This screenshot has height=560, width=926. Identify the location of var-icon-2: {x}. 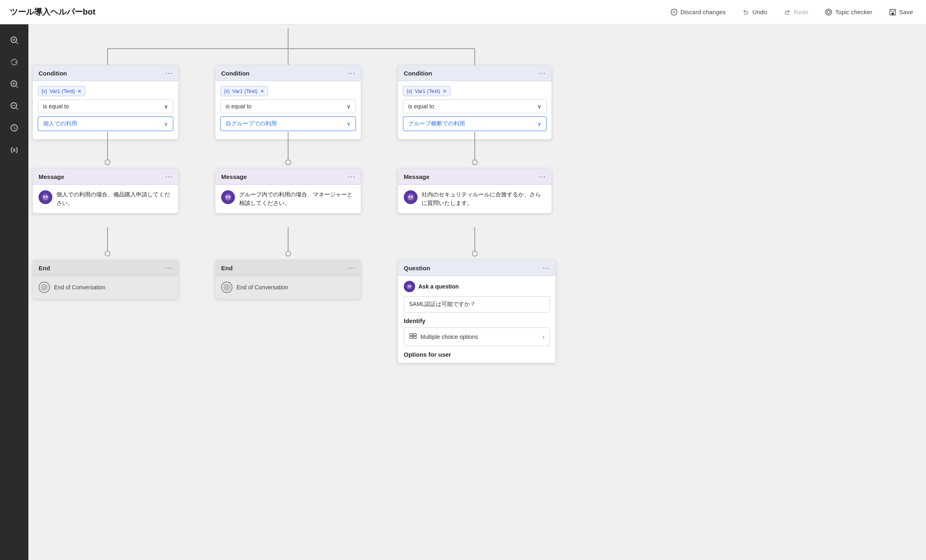
(227, 91).